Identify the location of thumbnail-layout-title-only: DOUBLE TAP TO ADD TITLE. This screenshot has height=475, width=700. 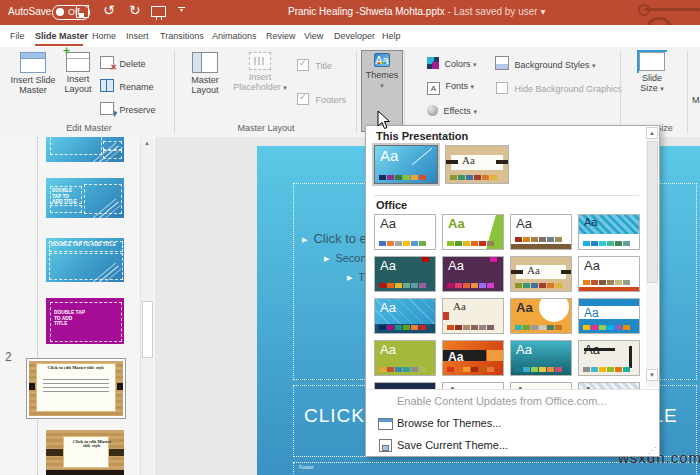
(85, 260).